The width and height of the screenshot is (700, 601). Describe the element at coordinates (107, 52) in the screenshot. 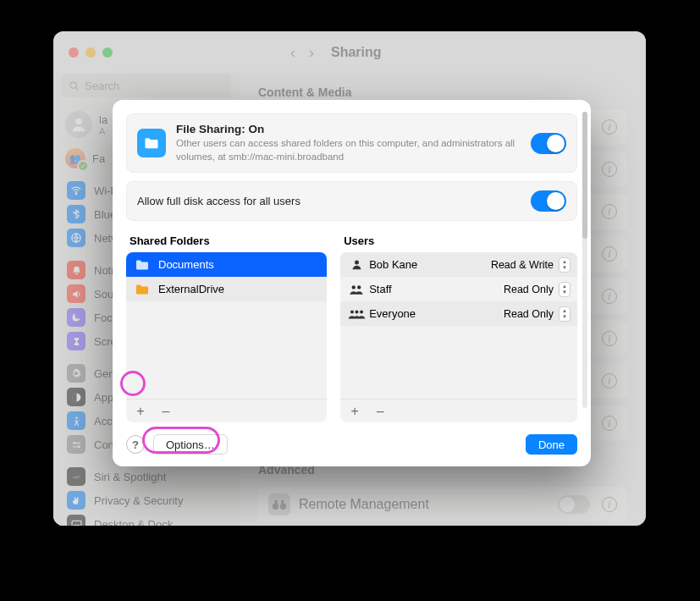

I see `zoom-window-button` at that location.